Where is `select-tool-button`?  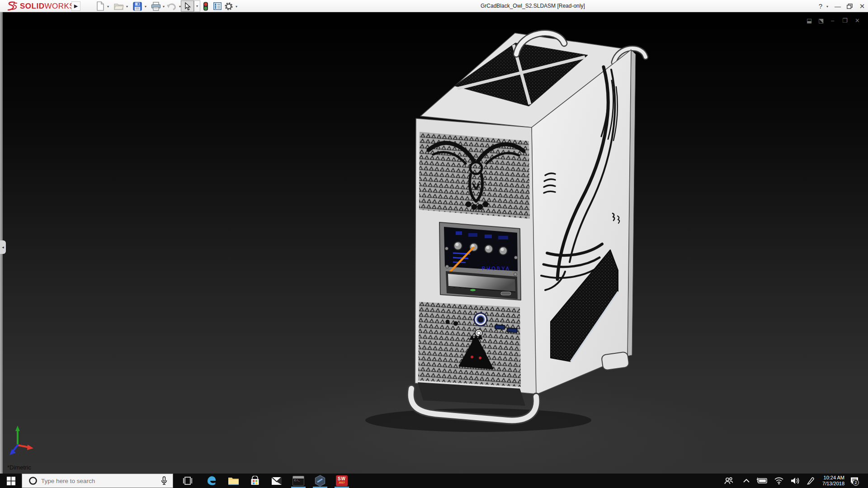 select-tool-button is located at coordinates (187, 6).